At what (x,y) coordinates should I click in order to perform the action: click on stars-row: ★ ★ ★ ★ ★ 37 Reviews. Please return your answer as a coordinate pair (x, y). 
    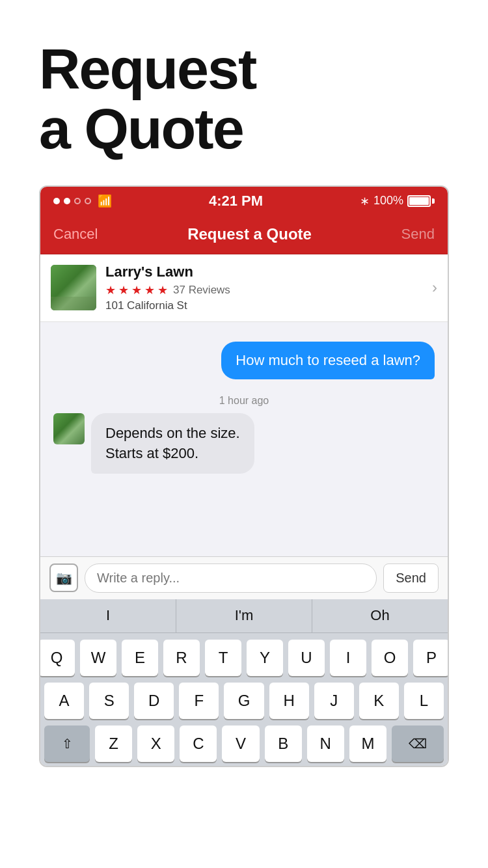
    Looking at the image, I should click on (266, 290).